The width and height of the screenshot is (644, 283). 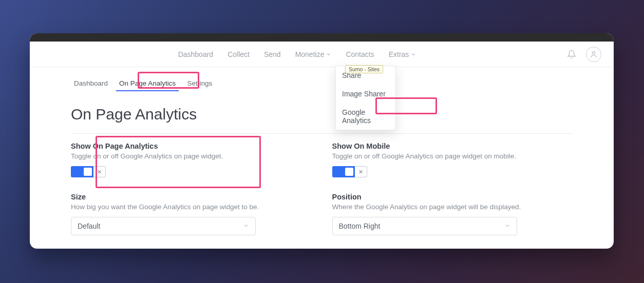 I want to click on nav-right, so click(x=583, y=54).